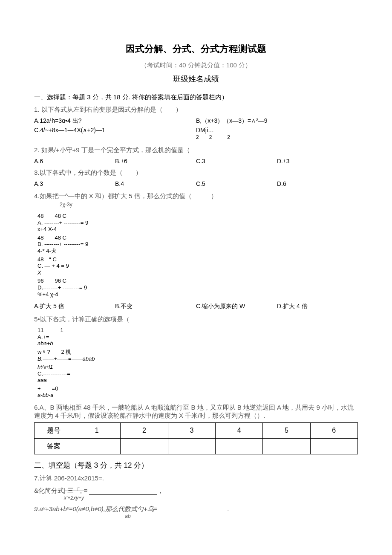 Image resolution: width=392 pixels, height=555 pixels. Describe the element at coordinates (196, 512) in the screenshot. I see `q9: 9.a²+3ab+b²=0(a≠0,b≠0),那么代数式勺+乌= . ab` at that location.